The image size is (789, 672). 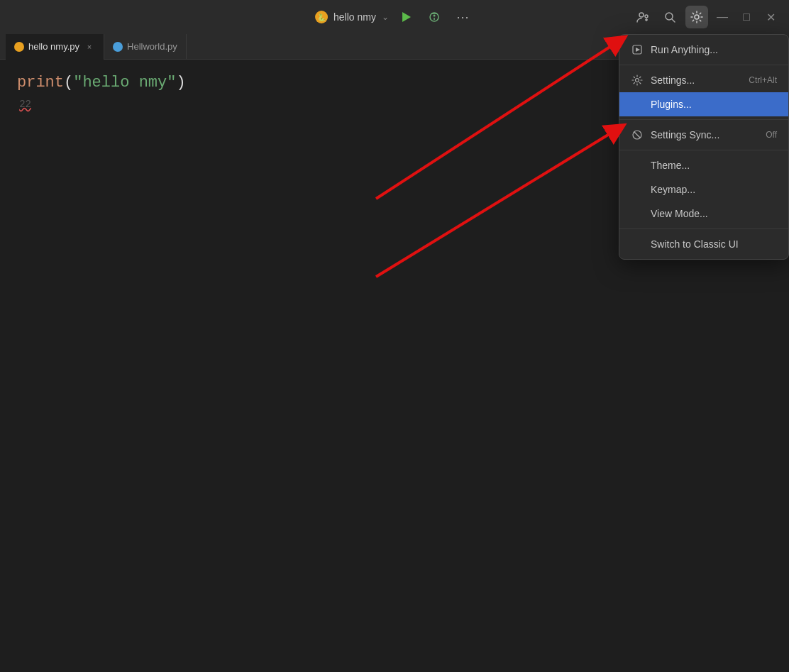 I want to click on menu-item-switch-classic: Switch to Classic UI, so click(x=704, y=244).